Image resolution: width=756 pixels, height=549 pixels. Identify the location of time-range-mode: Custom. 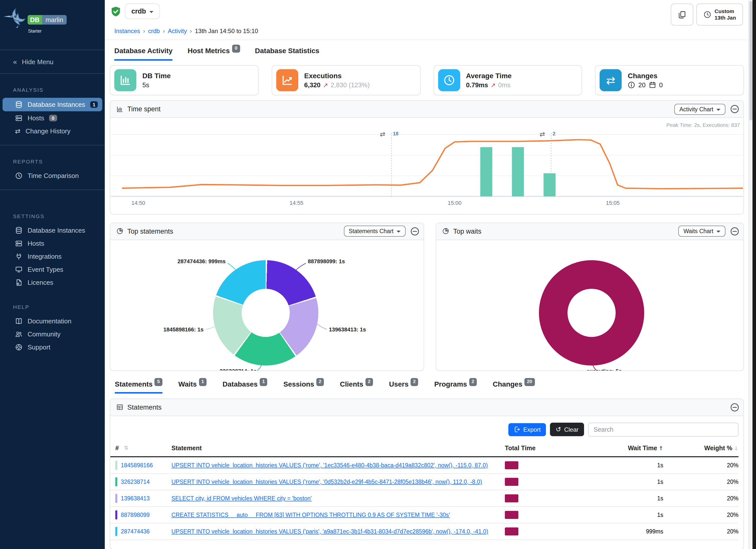
(725, 11).